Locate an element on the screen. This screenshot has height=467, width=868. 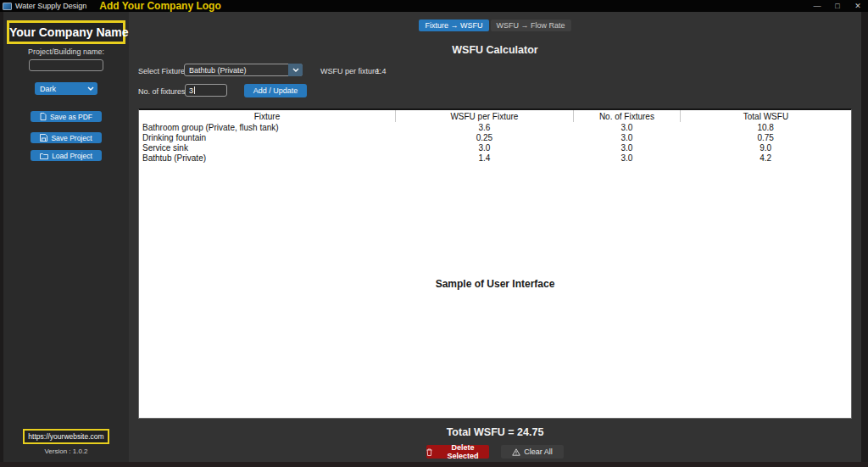
table-cell: 0.75 is located at coordinates (765, 137).